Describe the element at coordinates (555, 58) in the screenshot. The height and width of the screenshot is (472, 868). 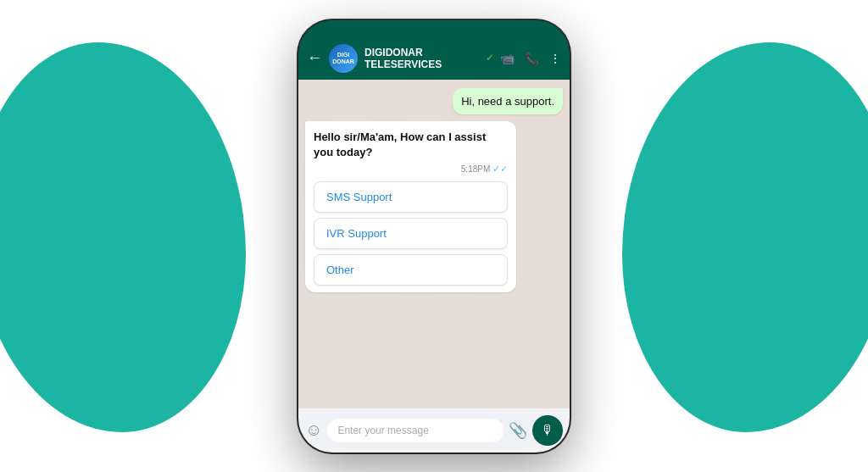
I see `more-options-icon: ⋮` at that location.